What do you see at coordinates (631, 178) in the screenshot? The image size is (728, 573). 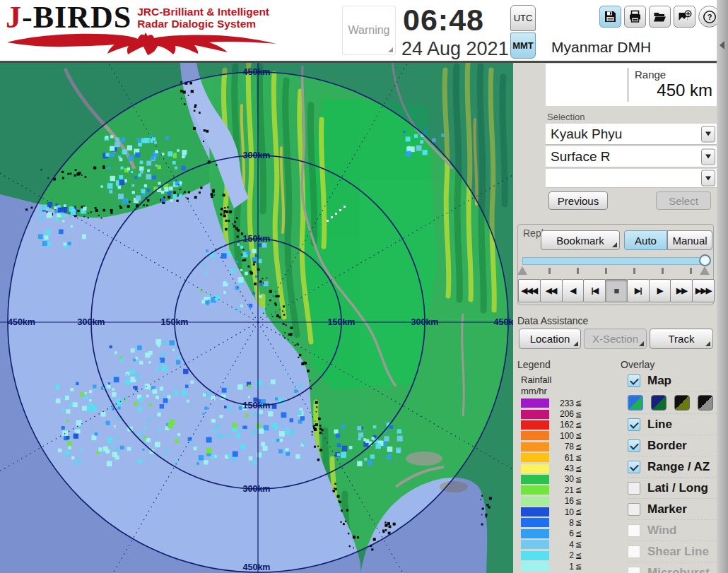 I see `option-dropdown` at bounding box center [631, 178].